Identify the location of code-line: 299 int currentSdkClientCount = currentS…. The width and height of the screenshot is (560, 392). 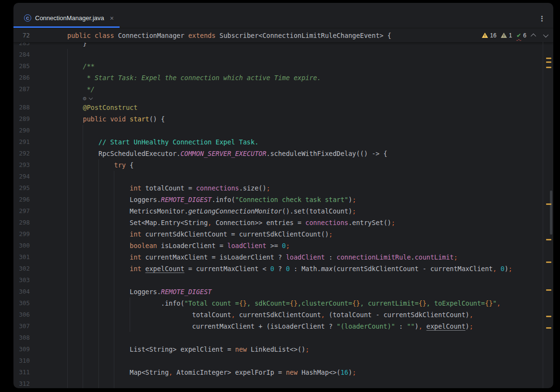
(283, 234).